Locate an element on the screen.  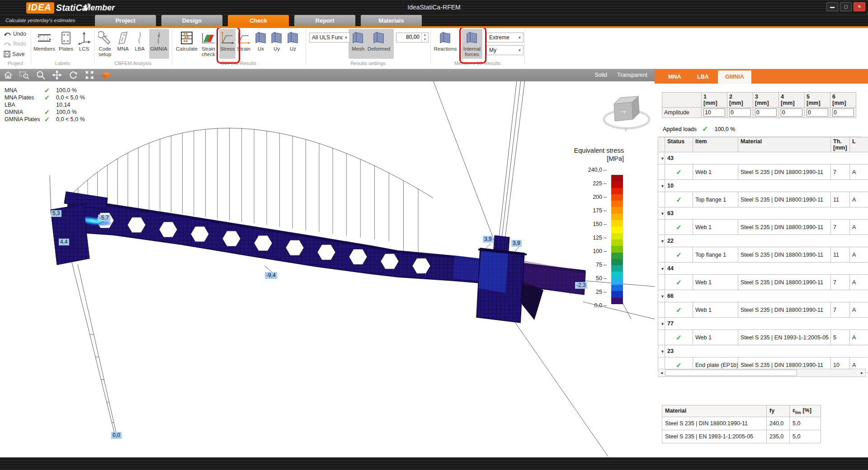
transparent-mode-button: Transparent is located at coordinates (632, 75).